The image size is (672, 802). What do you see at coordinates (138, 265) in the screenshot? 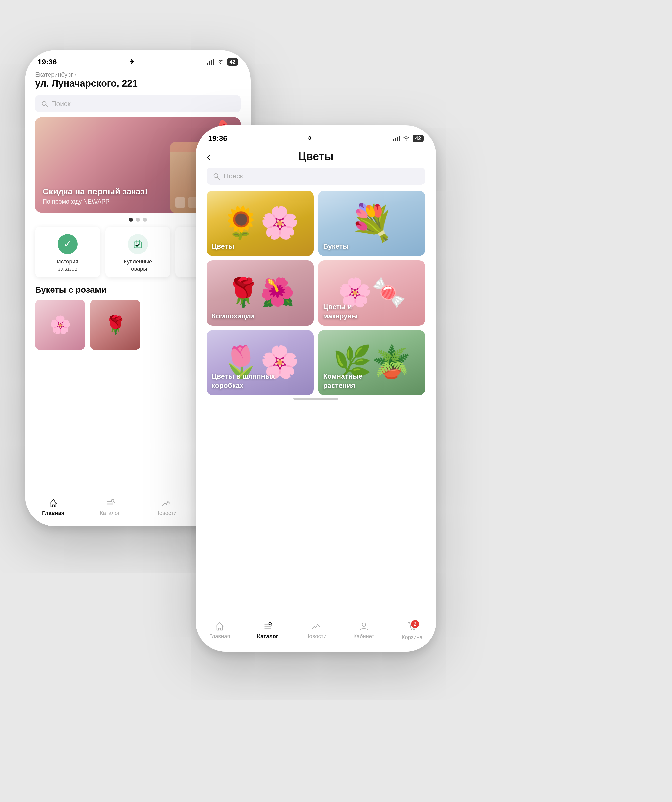
I see `qa-label-purchased: Купленныетовары` at bounding box center [138, 265].